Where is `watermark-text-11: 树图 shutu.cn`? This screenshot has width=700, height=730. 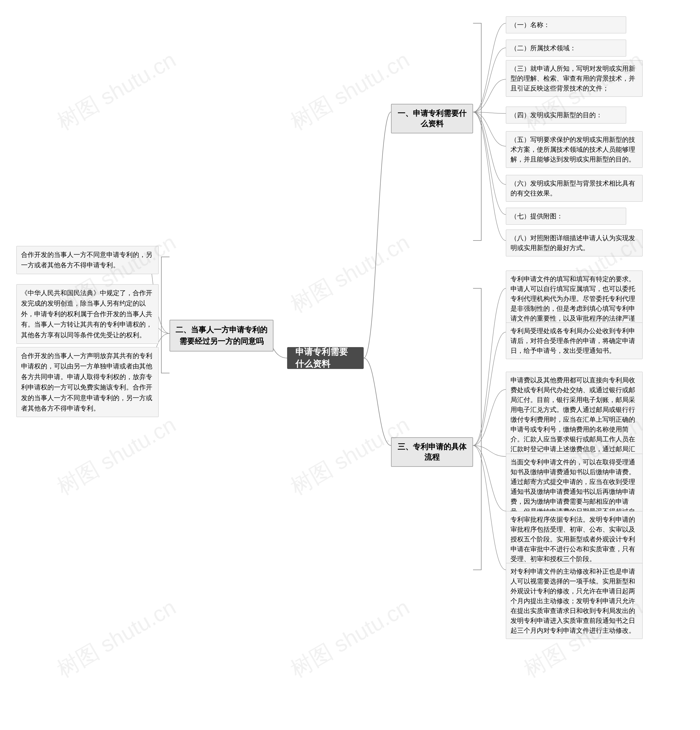 watermark-text-11: 树图 shutu.cn is located at coordinates (350, 639).